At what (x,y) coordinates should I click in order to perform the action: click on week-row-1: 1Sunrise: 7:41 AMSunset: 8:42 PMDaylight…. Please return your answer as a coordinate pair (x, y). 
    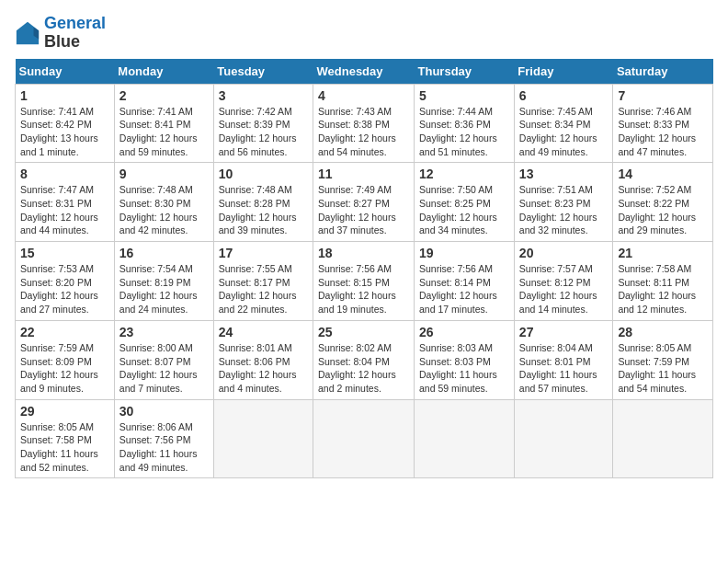
    Looking at the image, I should click on (364, 123).